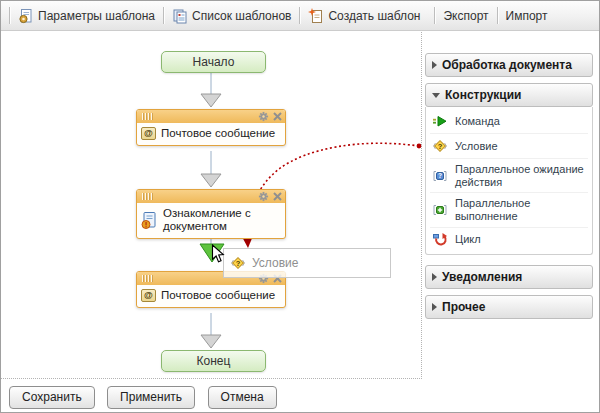 Image resolution: width=600 pixels, height=413 pixels. Describe the element at coordinates (507, 65) in the screenshot. I see `section-title: Обработка документа` at that location.